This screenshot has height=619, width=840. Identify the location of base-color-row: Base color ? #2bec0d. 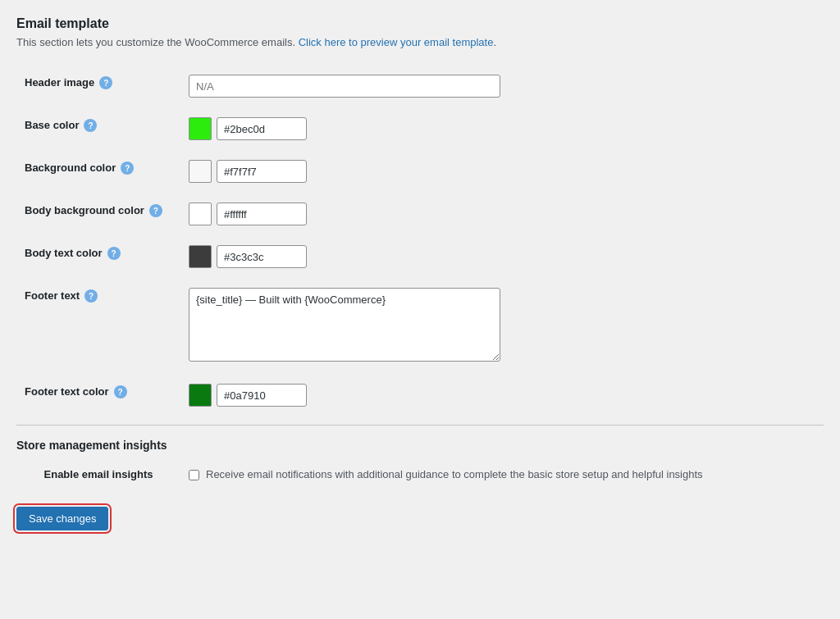
(420, 129).